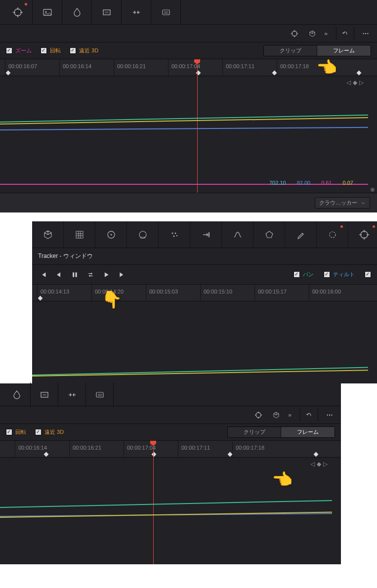 The height and width of the screenshot is (588, 377). Describe the element at coordinates (170, 449) in the screenshot. I see `time-ruler: 00:00:16:14 00:00:16:21 00:00:17:04 00:0…` at that location.